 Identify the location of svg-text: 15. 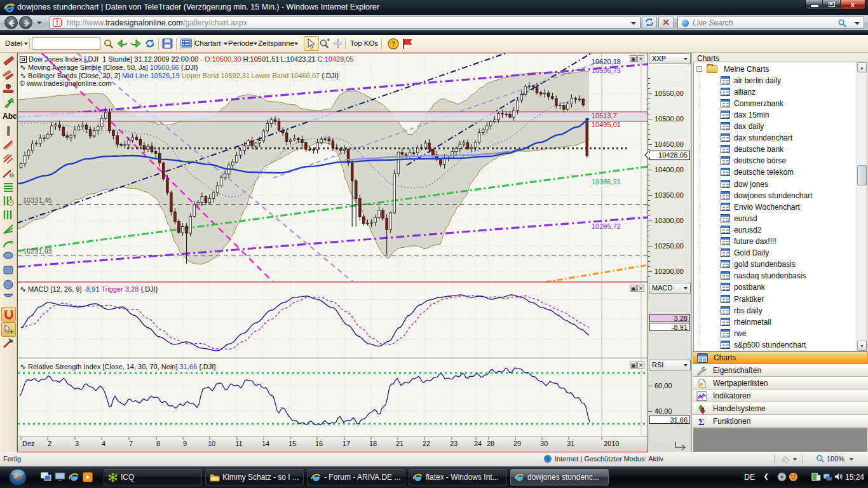
(292, 444).